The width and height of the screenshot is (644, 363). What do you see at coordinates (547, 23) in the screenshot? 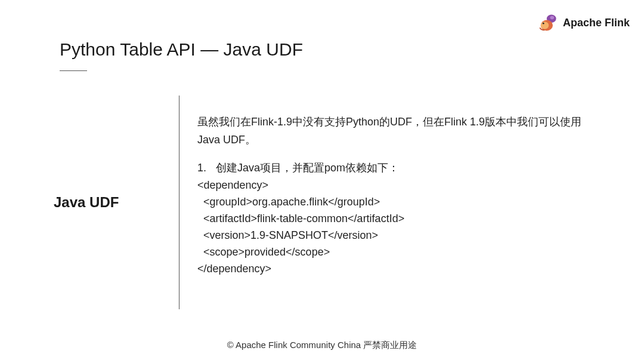
I see `flink-squirrel-logo-icon` at bounding box center [547, 23].